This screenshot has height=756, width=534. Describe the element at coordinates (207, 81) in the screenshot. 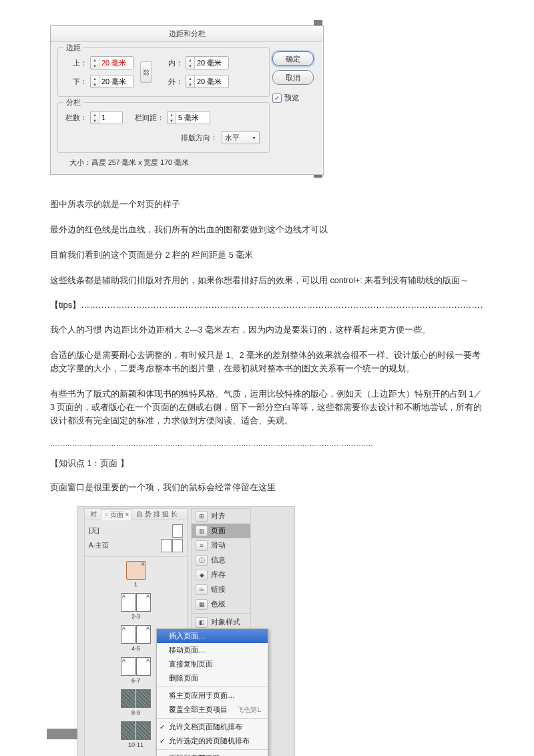

I see `outer-spinner: ▲▼` at that location.